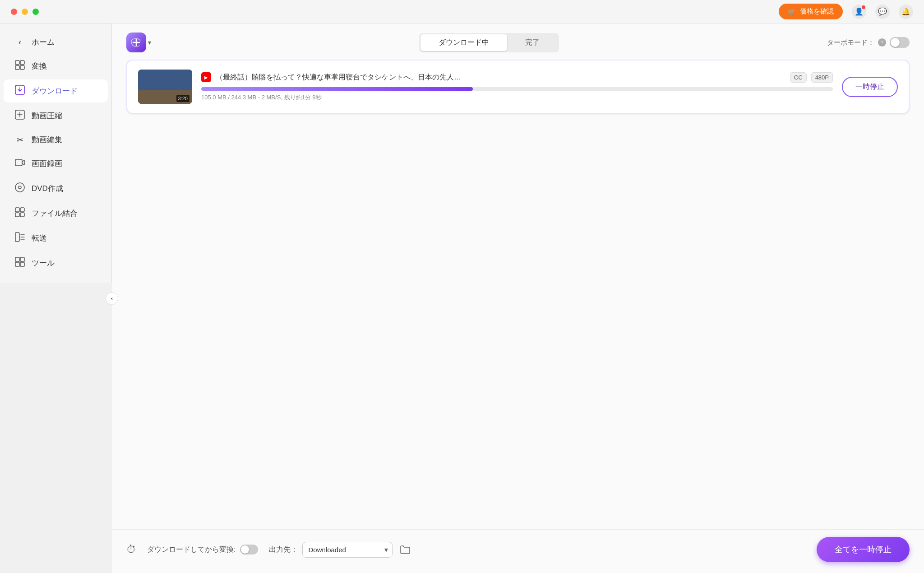  Describe the element at coordinates (347, 550) in the screenshot. I see `output-select-wrapper: Downloaded Desktop Documents Custom...` at that location.